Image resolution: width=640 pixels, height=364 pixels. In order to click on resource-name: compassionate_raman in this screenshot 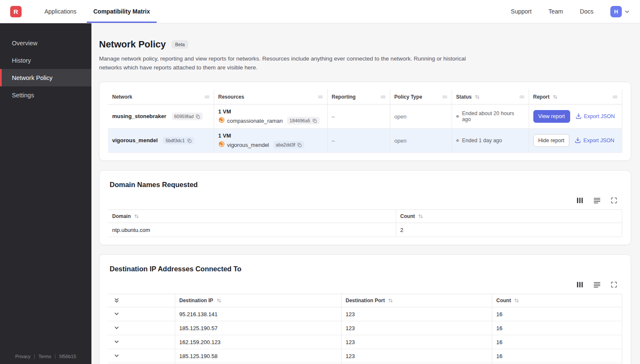, I will do `click(255, 121)`.